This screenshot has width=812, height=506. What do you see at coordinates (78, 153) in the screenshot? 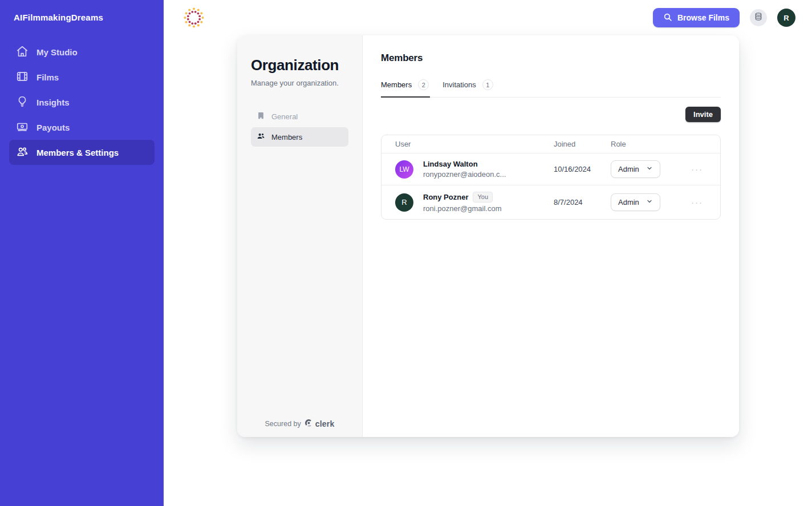
I see `sidebar-item-label: Members & Settings` at bounding box center [78, 153].